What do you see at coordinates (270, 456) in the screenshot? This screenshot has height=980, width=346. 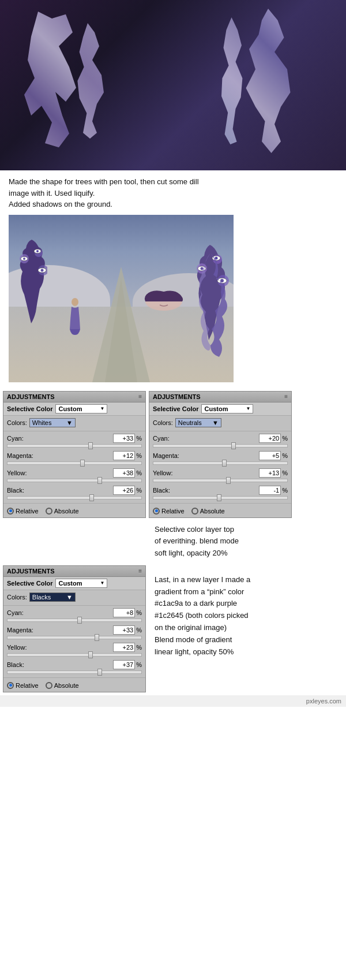 I see `magenta-input-neutrals` at bounding box center [270, 456].